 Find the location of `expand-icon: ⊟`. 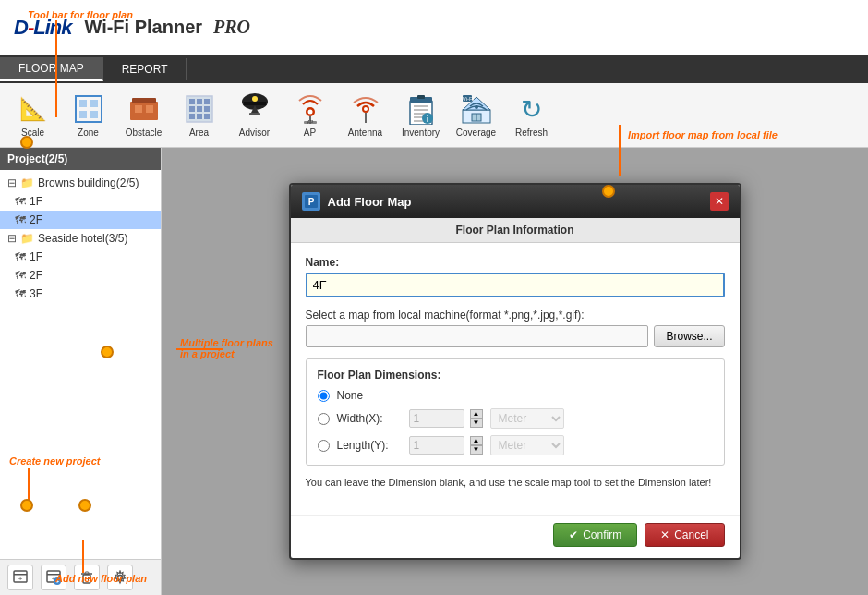

expand-icon: ⊟ is located at coordinates (12, 183).